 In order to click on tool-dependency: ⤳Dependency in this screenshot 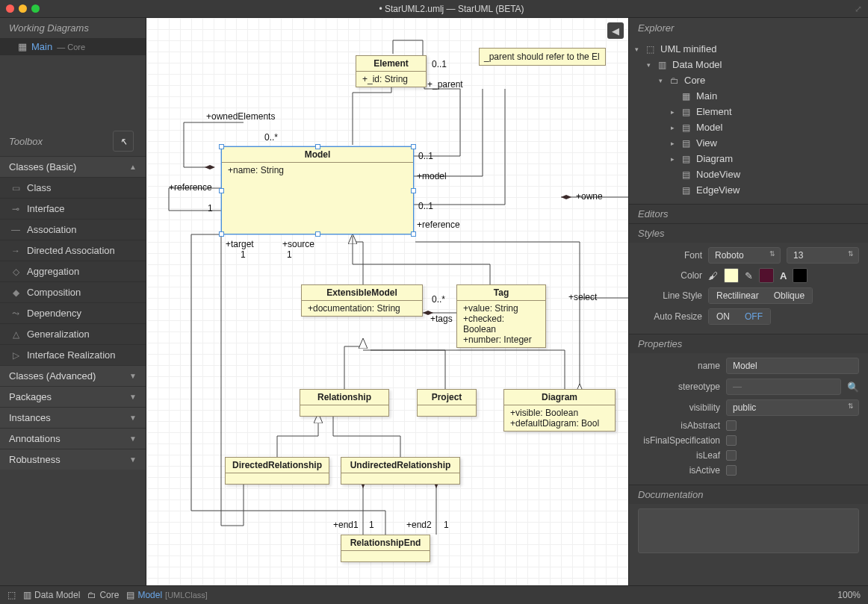, I will do `click(73, 313)`.